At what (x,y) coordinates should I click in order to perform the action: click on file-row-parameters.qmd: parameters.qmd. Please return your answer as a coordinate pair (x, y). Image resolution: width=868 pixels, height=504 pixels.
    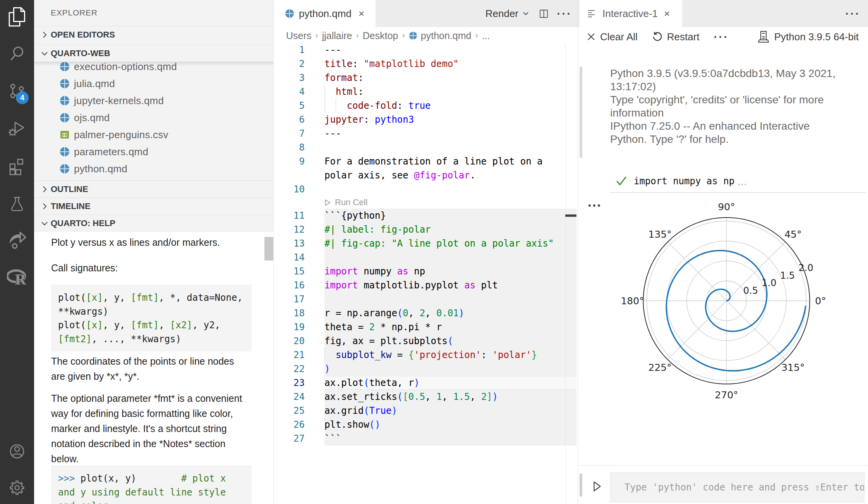
    Looking at the image, I should click on (154, 152).